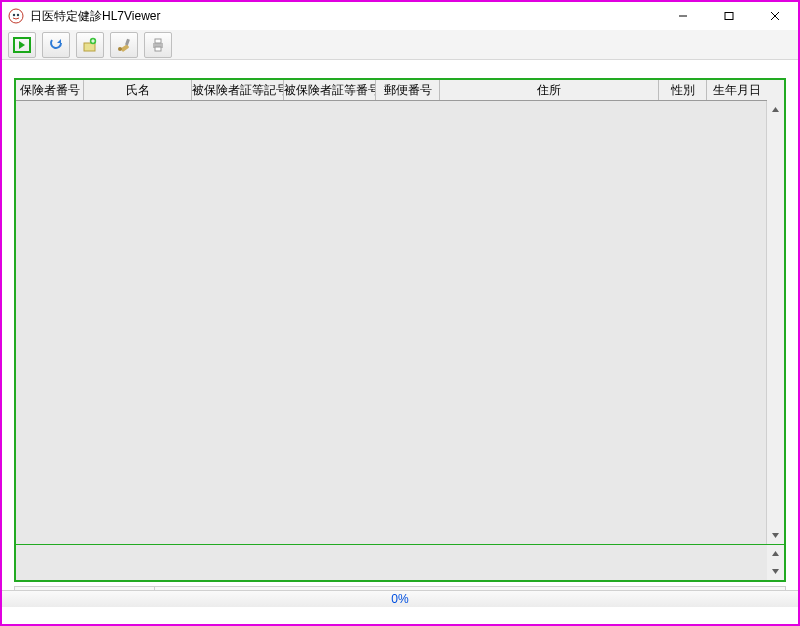 The image size is (800, 626). What do you see at coordinates (124, 45) in the screenshot?
I see `settings-button` at bounding box center [124, 45].